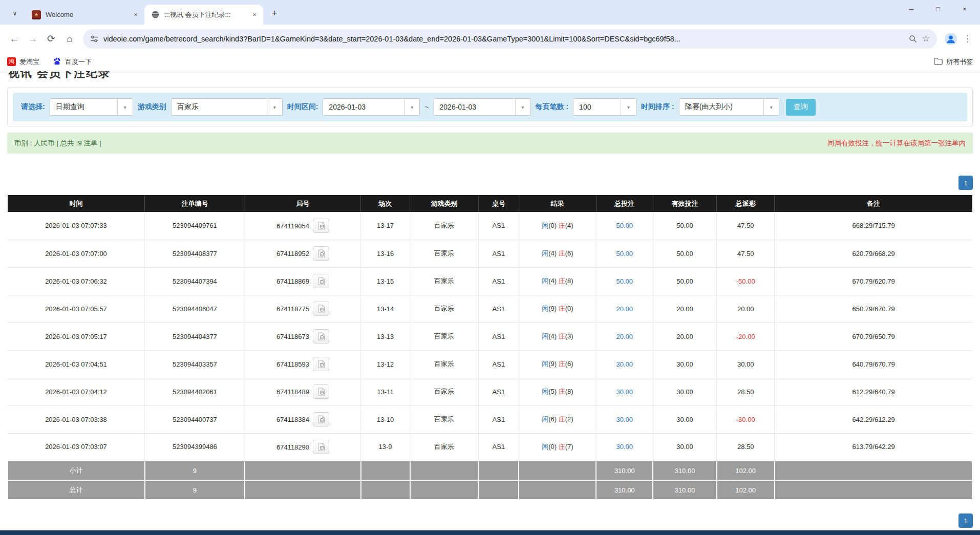 The image size is (980, 535). What do you see at coordinates (490, 107) in the screenshot?
I see `filter-bar: 请选择: 日期查询 ▾ 游戏类别 百家乐 ▾ 时间区间: 2026-01-03 …` at bounding box center [490, 107].